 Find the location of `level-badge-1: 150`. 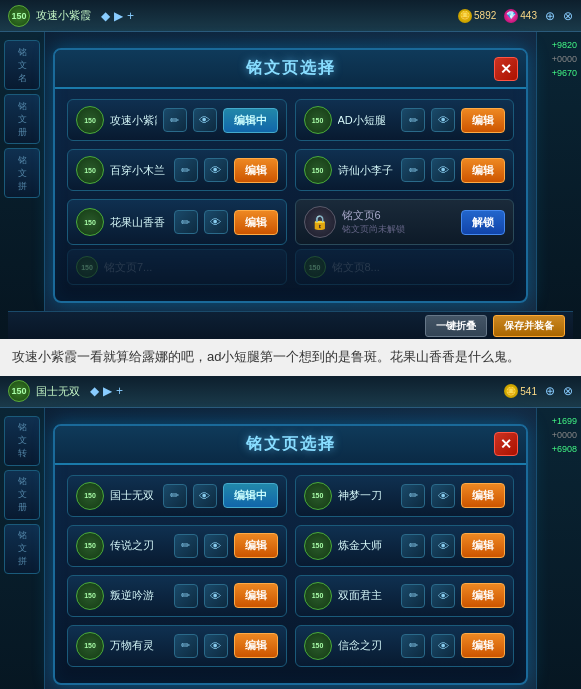

level-badge-1: 150 is located at coordinates (19, 16).